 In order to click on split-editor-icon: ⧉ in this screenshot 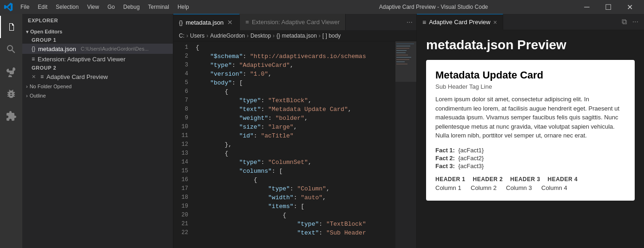, I will do `click(624, 22)`.